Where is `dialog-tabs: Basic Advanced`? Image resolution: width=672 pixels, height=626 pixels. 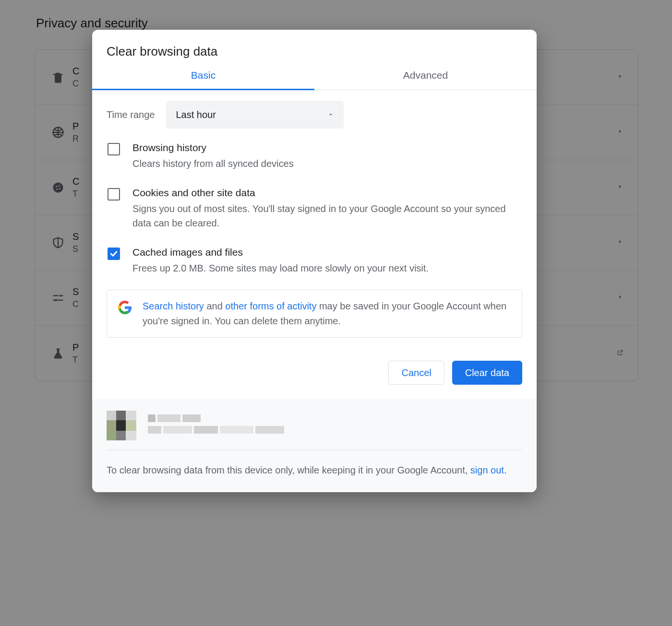
dialog-tabs: Basic Advanced is located at coordinates (314, 80).